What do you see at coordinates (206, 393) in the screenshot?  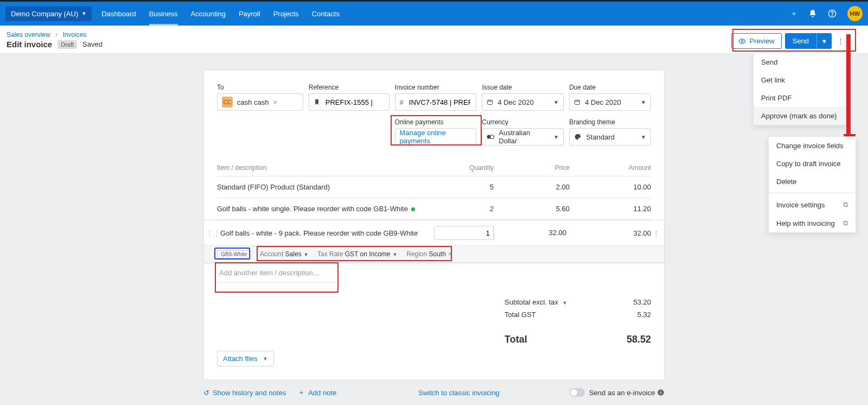 I see `history-icon: ↺` at bounding box center [206, 393].